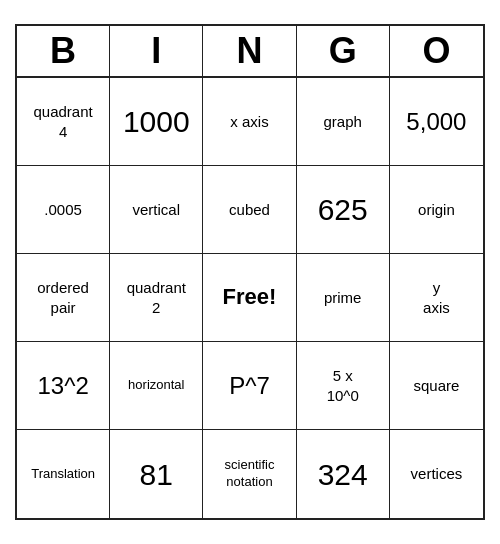  Describe the element at coordinates (156, 298) in the screenshot. I see `bingo-cell: quadrant 2` at that location.